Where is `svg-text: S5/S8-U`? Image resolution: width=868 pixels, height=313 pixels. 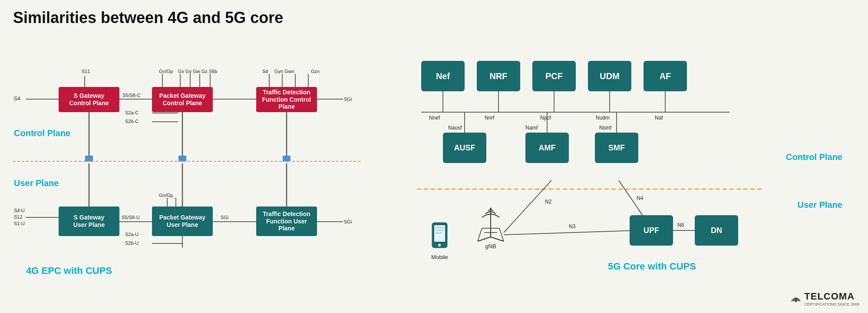 svg-text: S5/S8-U is located at coordinates (131, 217).